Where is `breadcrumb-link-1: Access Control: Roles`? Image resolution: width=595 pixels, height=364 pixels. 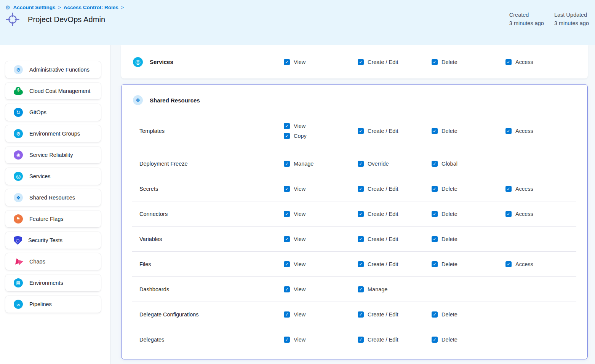
breadcrumb-link-1: Access Control: Roles is located at coordinates (91, 8).